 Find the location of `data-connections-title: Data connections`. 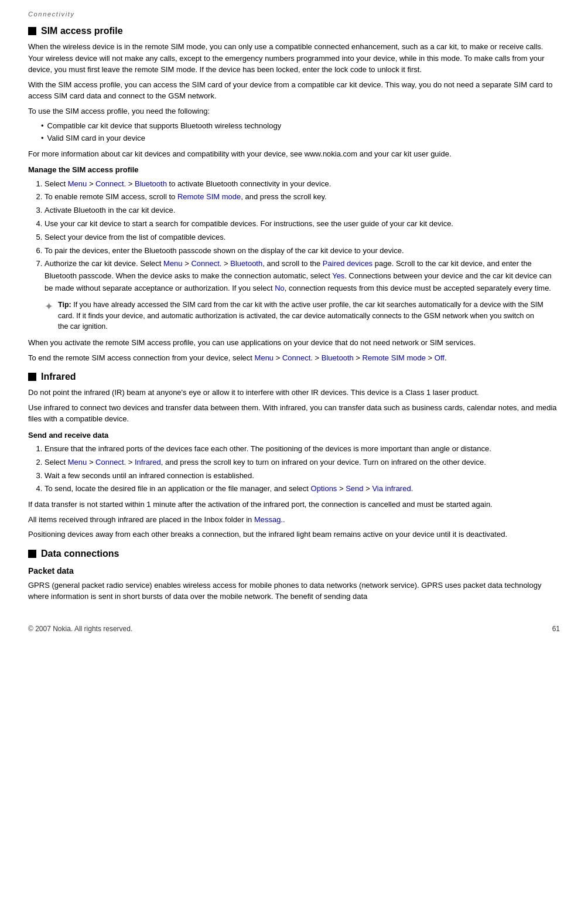

data-connections-title: Data connections is located at coordinates (80, 554).